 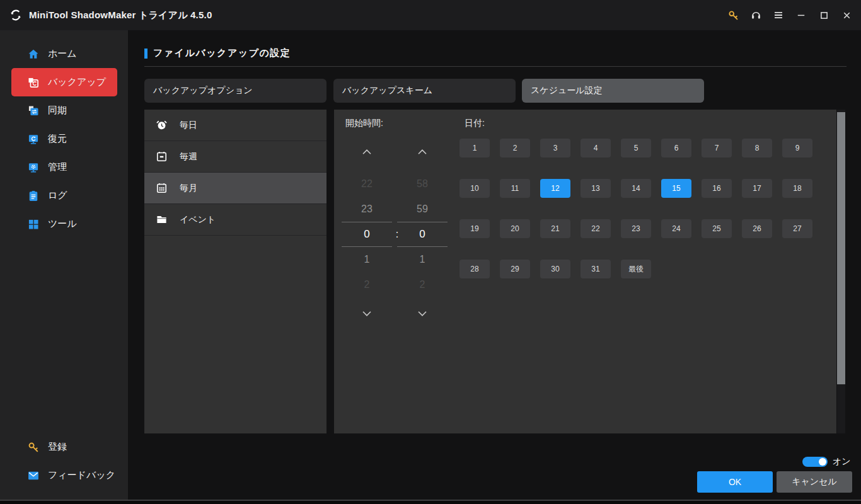 What do you see at coordinates (778, 15) in the screenshot?
I see `menu-icon` at bounding box center [778, 15].